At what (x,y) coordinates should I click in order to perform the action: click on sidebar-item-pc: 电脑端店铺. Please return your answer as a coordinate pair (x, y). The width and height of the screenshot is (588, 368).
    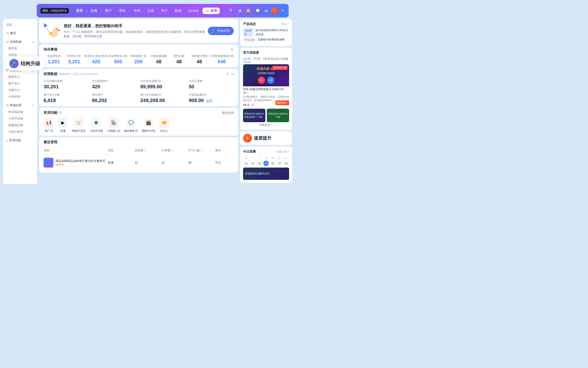
    Looking at the image, I should click on (20, 125).